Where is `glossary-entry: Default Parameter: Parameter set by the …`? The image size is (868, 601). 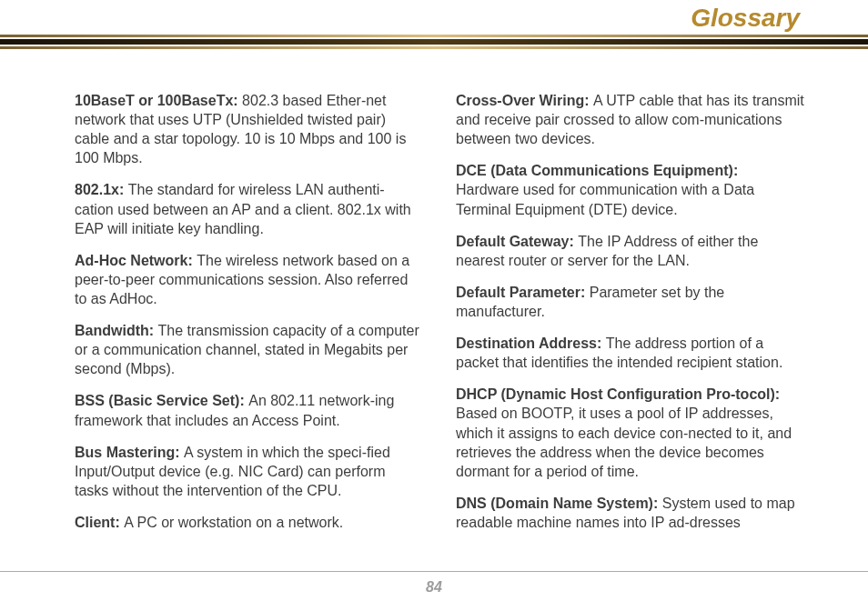 glossary-entry: Default Parameter: Parameter set by the … is located at coordinates (630, 302).